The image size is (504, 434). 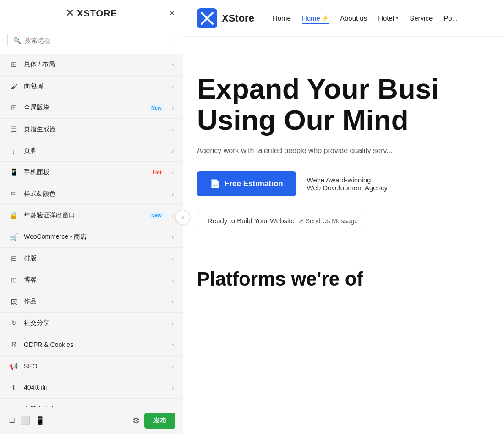 What do you see at coordinates (14, 129) in the screenshot?
I see `header-builder-icon: ☰` at bounding box center [14, 129].